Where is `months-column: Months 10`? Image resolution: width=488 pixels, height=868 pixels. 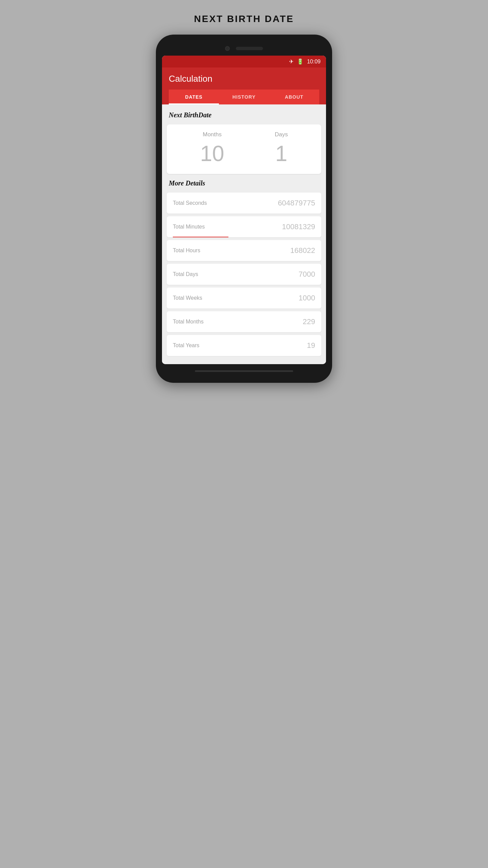 months-column: Months 10 is located at coordinates (212, 148).